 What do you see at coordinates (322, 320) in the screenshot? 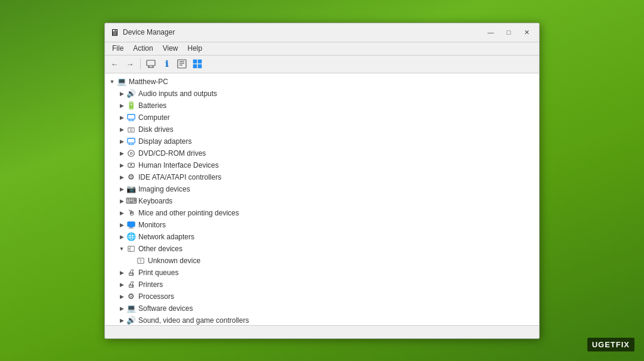
I see `list-item: ▶ 🔊 Sound, video and game controllers` at bounding box center [322, 320].